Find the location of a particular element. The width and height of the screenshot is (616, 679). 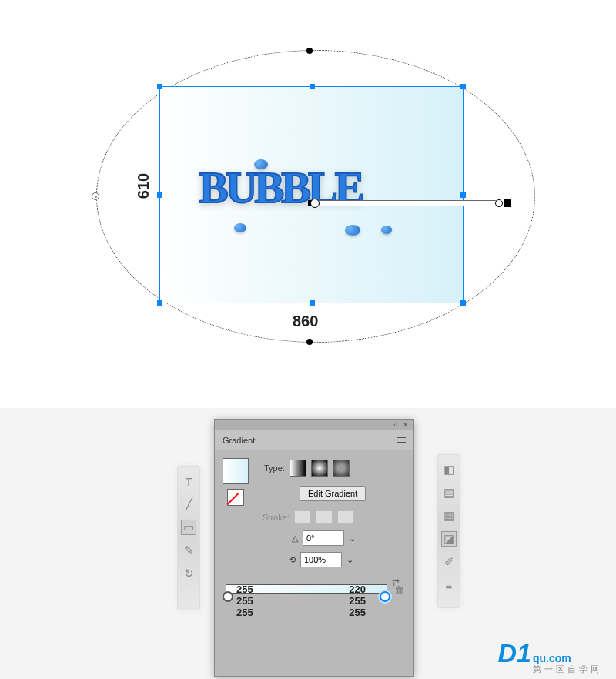

panel-tab-row: Gradient is located at coordinates (314, 440).